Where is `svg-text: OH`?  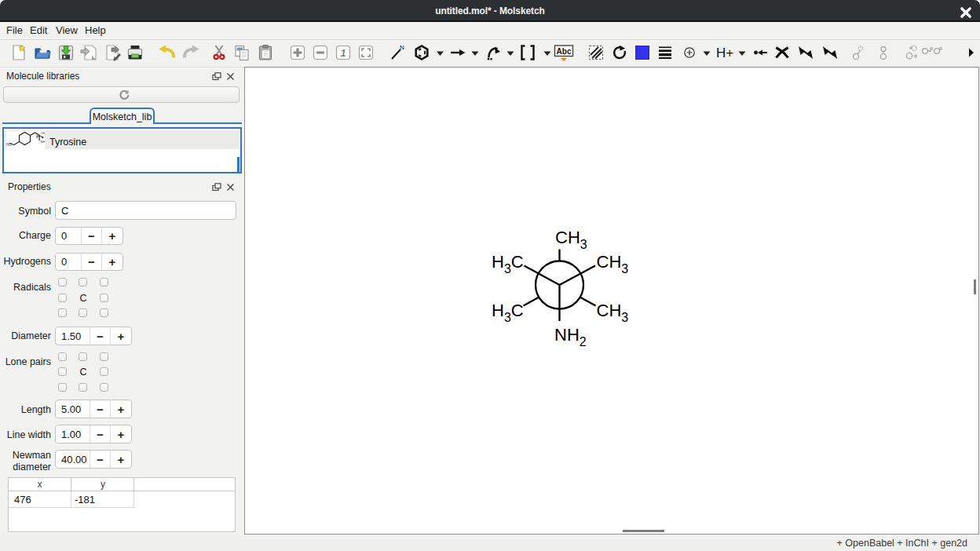 svg-text: OH is located at coordinates (42, 133).